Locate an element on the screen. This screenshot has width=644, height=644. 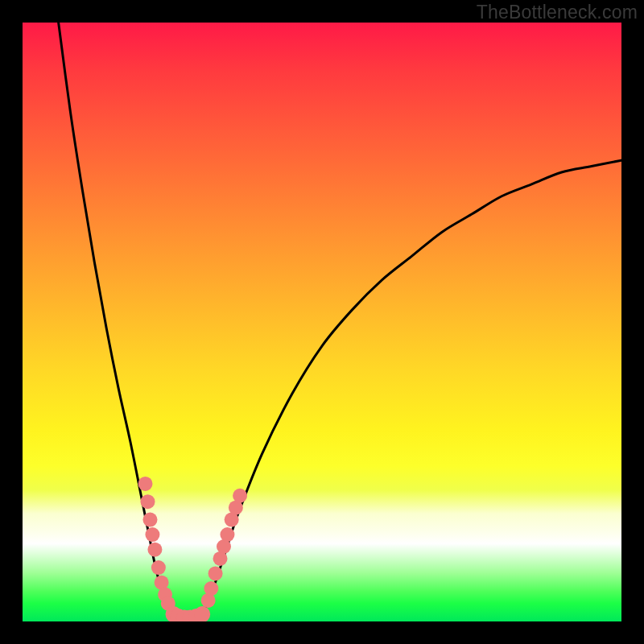
marker-layer is located at coordinates (193, 549).